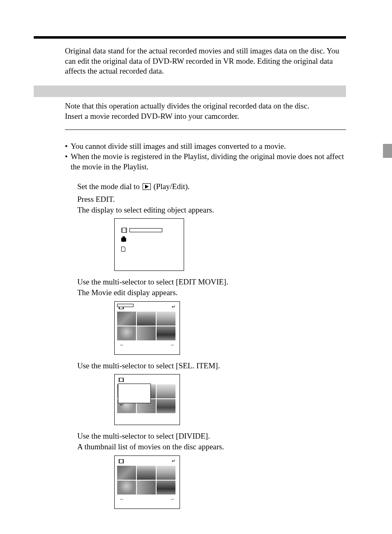 The image size is (392, 534). I want to click on step-2a: Press EDIT., so click(212, 199).